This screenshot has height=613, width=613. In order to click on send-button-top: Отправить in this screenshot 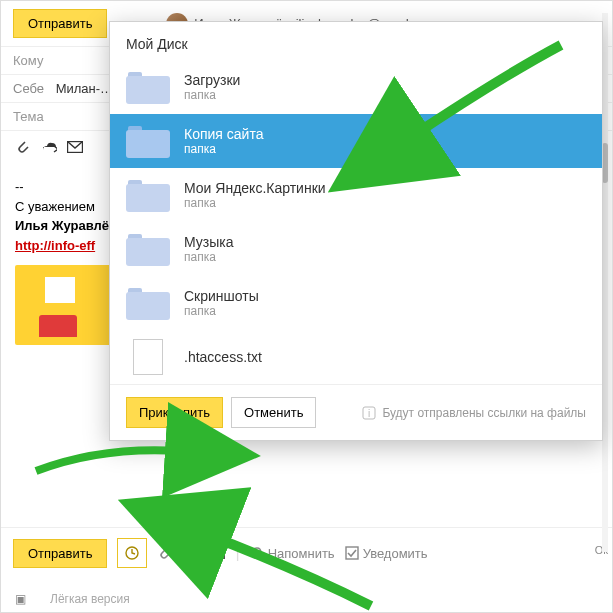, I will do `click(60, 24)`.